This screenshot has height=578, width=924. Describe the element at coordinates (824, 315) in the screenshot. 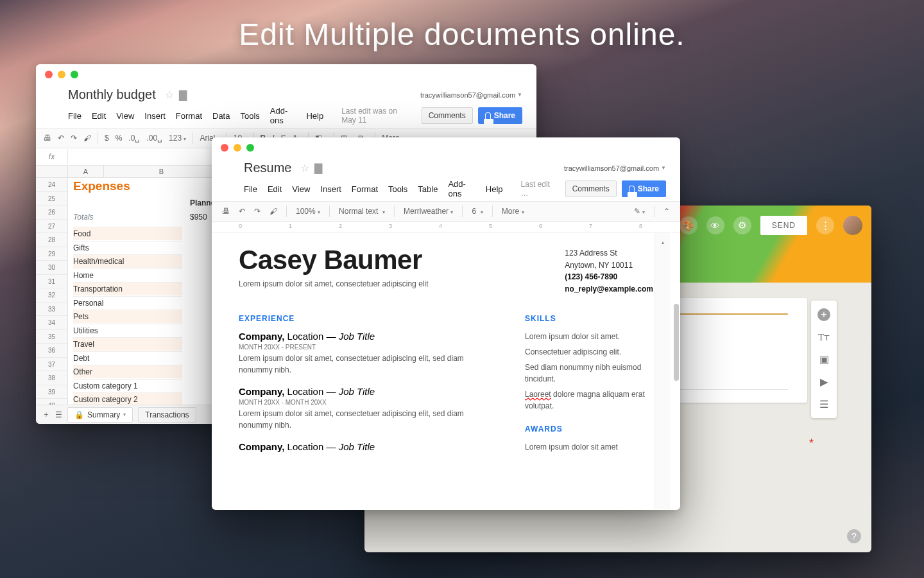

I see `add-question-icon: +` at that location.